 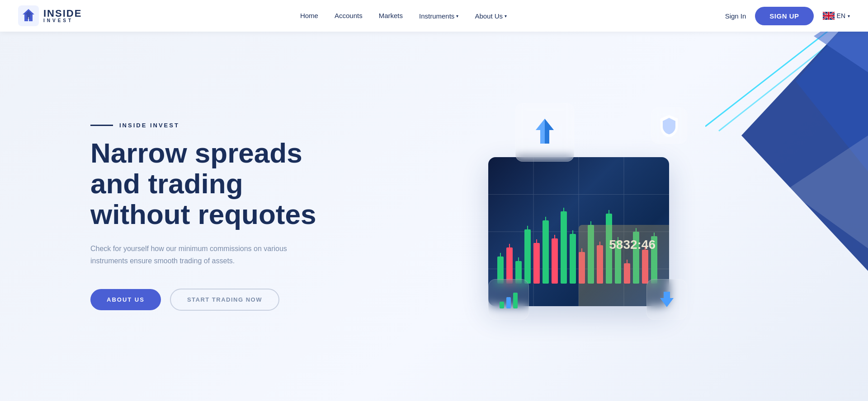 What do you see at coordinates (203, 126) in the screenshot?
I see `hero-label: INSIDE INVEST` at bounding box center [203, 126].